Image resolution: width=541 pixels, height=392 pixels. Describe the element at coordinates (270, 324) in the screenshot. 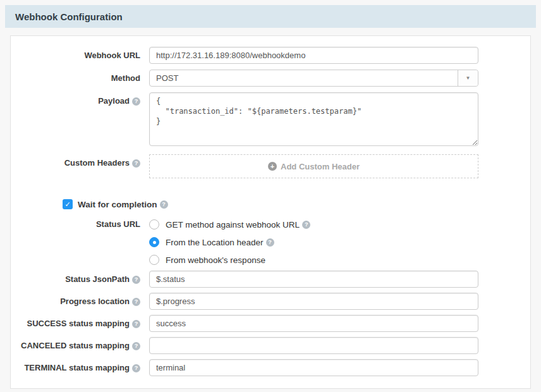

I see `success-mapping-row: SUCCESS status mapping?` at that location.